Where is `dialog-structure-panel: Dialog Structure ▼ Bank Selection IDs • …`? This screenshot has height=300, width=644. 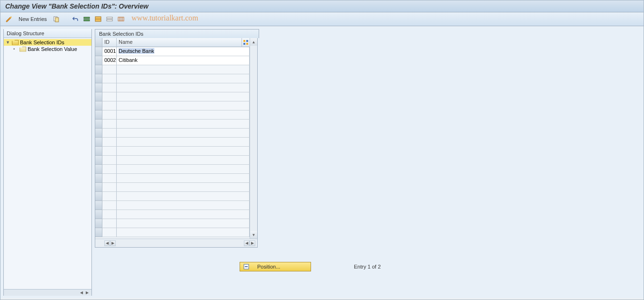
dialog-structure-panel: Dialog Structure ▼ Bank Selection IDs • … is located at coordinates (48, 162).